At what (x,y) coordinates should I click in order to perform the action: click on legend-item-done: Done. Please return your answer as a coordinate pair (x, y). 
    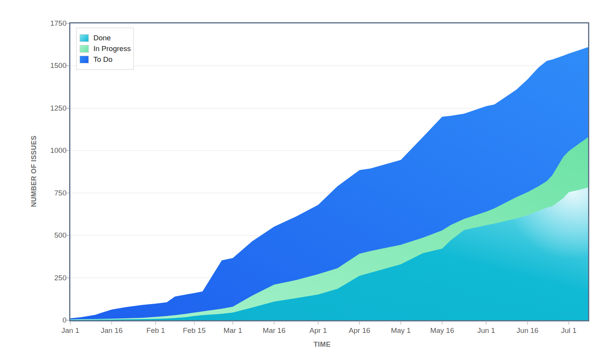
    Looking at the image, I should click on (105, 38).